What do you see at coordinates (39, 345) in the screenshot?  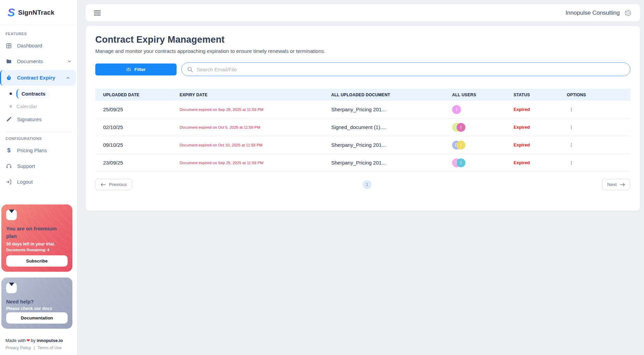 I see `sidebar-footer: Made with❤by innopulse.io Privacy Policy…` at bounding box center [39, 345].